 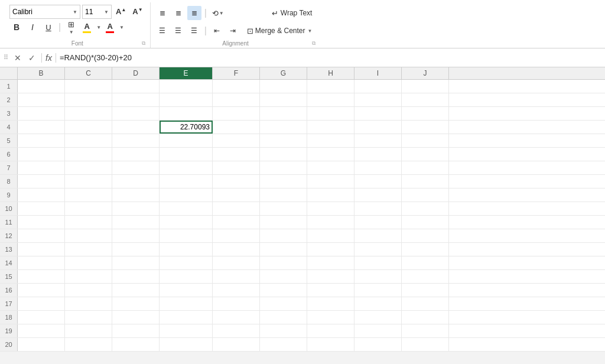 What do you see at coordinates (9, 290) in the screenshot?
I see `row-number: 16` at bounding box center [9, 290].